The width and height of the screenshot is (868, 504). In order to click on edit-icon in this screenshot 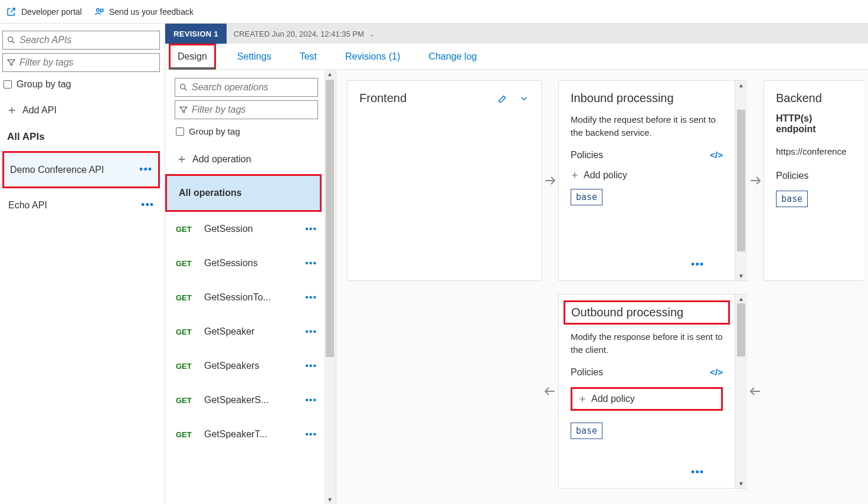, I will do `click(503, 99)`.